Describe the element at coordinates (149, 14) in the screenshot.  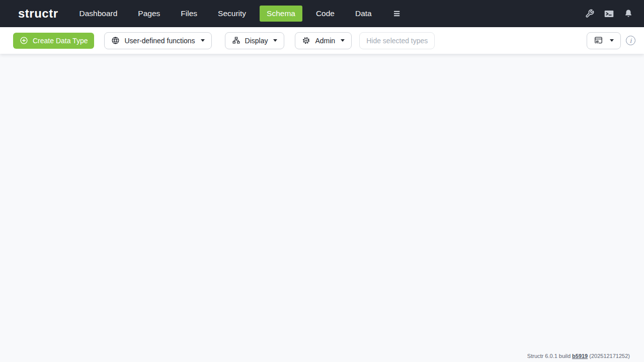
I see `nav-item-pages: Pages` at that location.